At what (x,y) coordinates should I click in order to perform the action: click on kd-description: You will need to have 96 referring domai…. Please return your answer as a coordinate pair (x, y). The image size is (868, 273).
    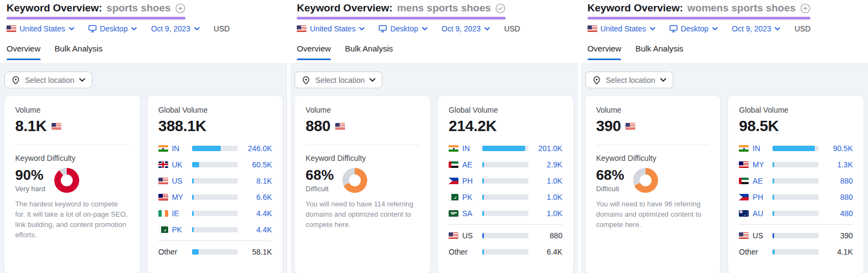
    Looking at the image, I should click on (653, 214).